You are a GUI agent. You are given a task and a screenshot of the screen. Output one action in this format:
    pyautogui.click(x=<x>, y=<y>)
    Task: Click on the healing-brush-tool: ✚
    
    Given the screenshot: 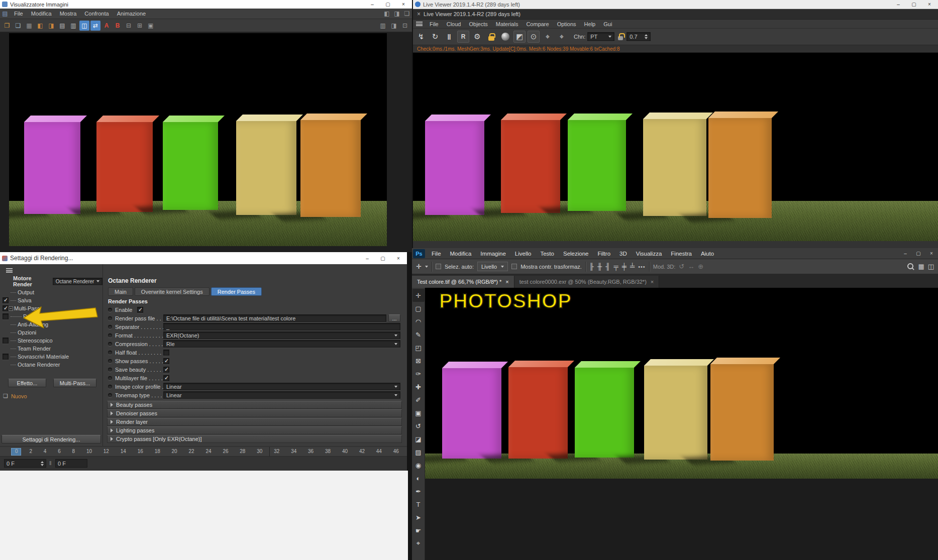 What is the action you would take?
    pyautogui.click(x=419, y=387)
    